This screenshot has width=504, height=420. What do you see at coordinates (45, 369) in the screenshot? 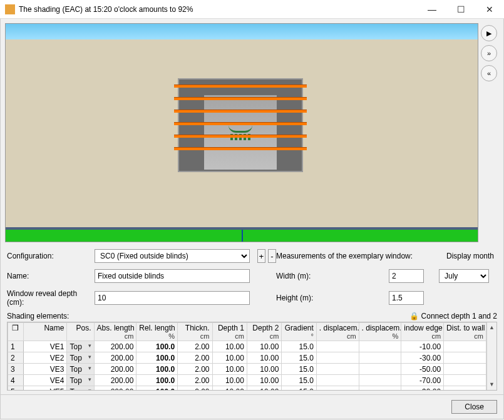
I see `table-cell: VE3` at bounding box center [45, 369].